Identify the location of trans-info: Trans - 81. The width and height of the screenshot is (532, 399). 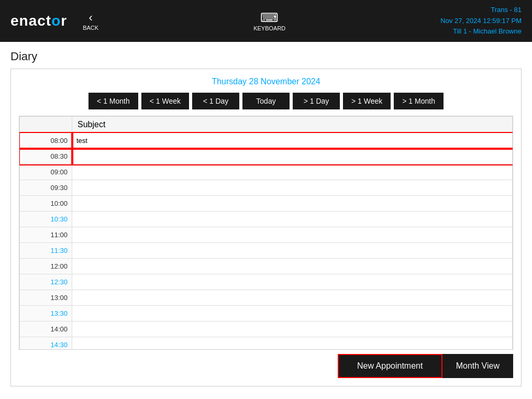
(481, 10).